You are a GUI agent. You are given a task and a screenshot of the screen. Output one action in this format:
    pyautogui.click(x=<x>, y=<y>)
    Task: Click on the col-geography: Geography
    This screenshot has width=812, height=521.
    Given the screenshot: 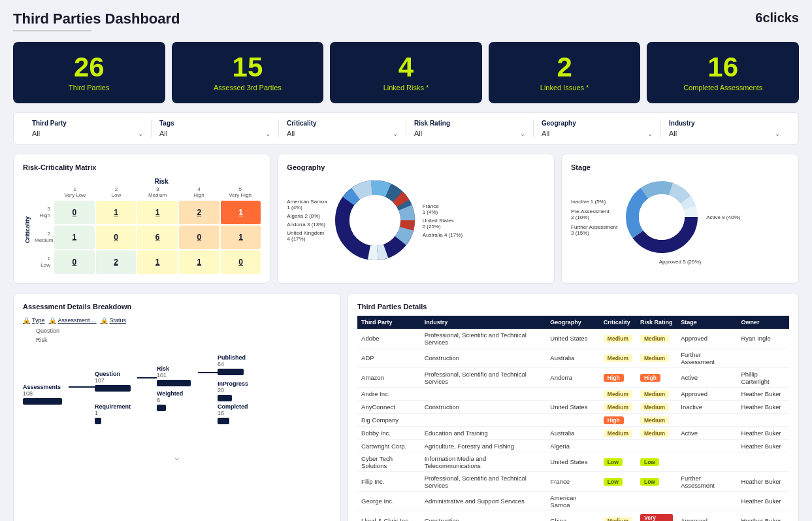 What is the action you would take?
    pyautogui.click(x=573, y=322)
    